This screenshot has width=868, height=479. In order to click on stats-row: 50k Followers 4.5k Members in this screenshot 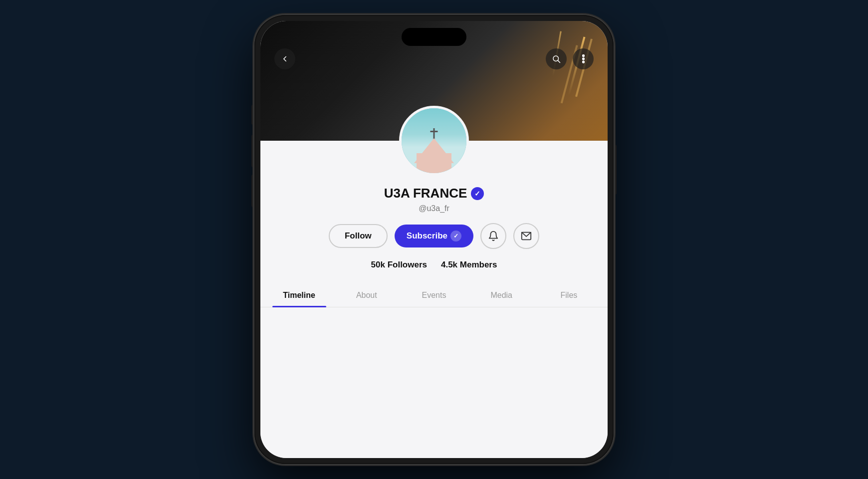, I will do `click(434, 265)`.